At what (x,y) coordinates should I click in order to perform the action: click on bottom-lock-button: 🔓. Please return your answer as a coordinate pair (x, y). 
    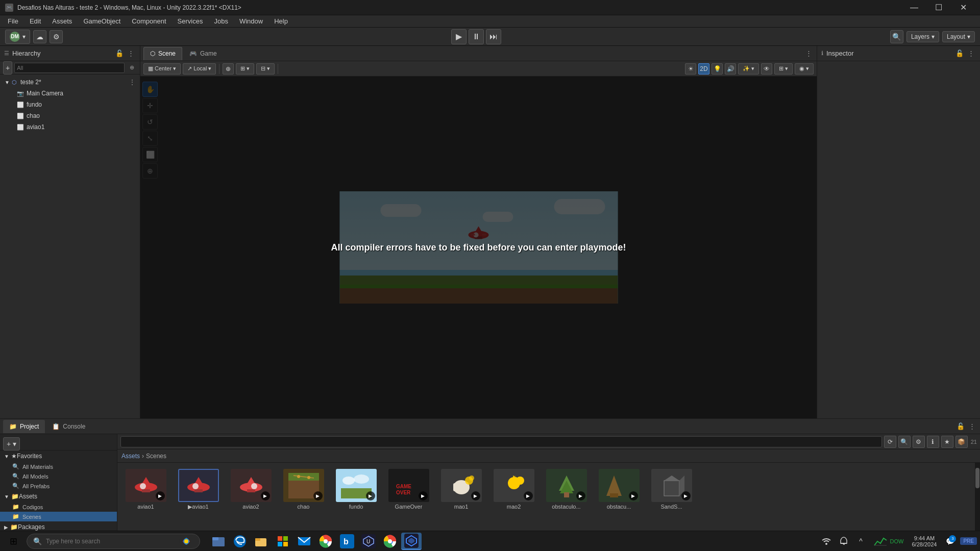
    Looking at the image, I should click on (961, 427).